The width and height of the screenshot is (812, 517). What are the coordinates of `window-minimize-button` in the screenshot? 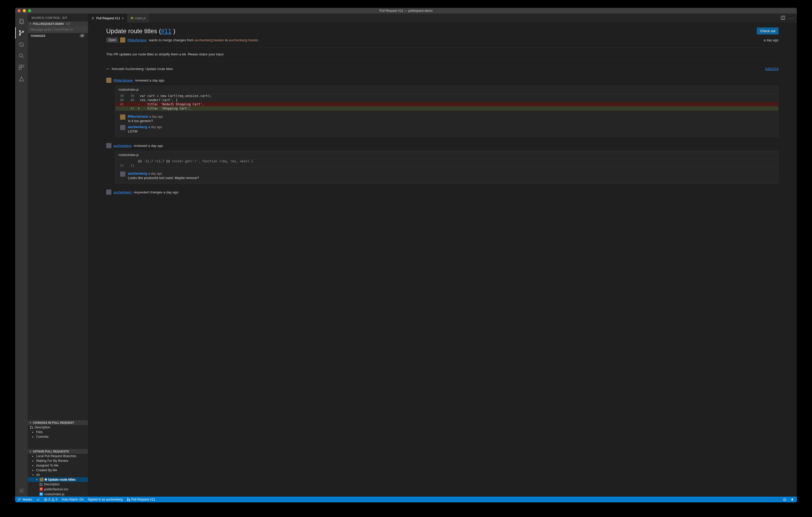 It's located at (24, 11).